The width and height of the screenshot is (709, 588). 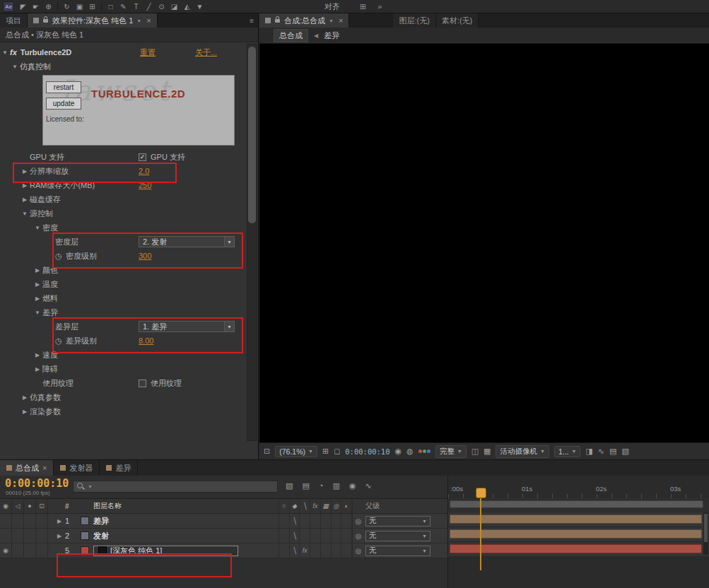 What do you see at coordinates (589, 451) in the screenshot?
I see `pixel-aspect-icon: ◨` at bounding box center [589, 451].